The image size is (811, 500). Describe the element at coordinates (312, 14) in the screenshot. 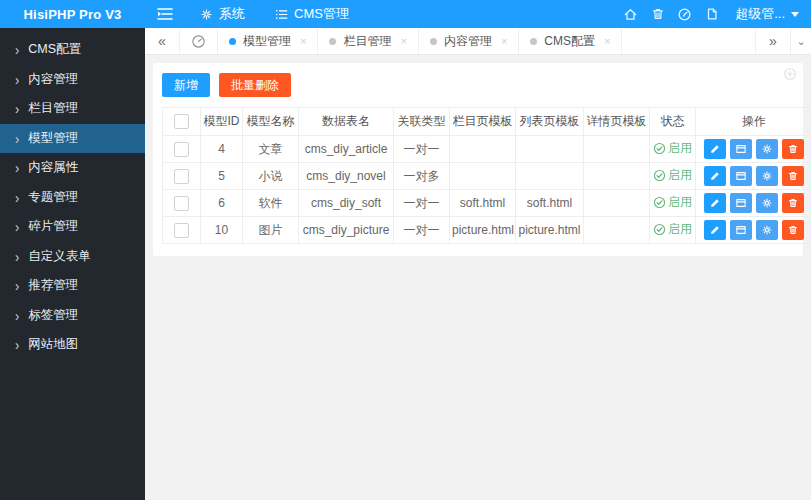

I see `topbar-menu-1: CMS管理` at that location.